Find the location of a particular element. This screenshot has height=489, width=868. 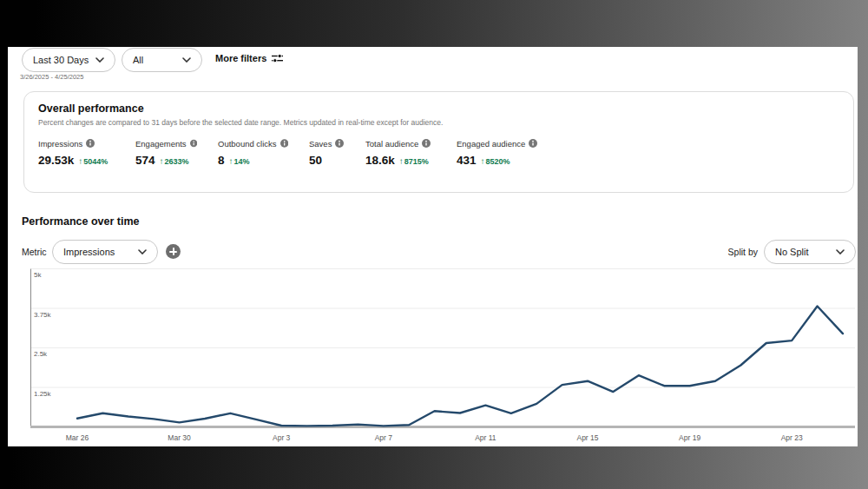

metric-change: ↑2633% is located at coordinates (174, 162).